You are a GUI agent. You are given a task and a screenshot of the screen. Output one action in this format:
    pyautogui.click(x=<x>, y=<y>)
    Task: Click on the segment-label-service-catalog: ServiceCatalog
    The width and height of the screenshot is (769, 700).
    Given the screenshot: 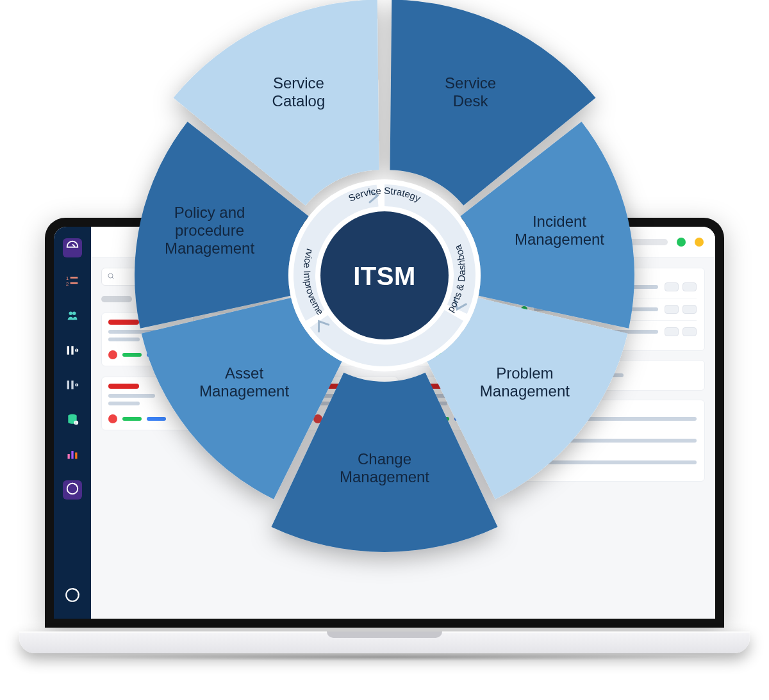 What is the action you would take?
    pyautogui.click(x=299, y=92)
    